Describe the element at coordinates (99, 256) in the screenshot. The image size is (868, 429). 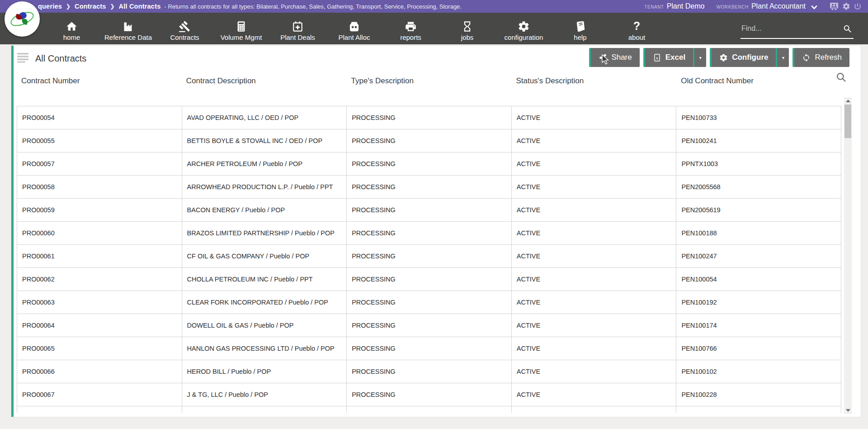
I see `grid-cell: PRO00061` at that location.